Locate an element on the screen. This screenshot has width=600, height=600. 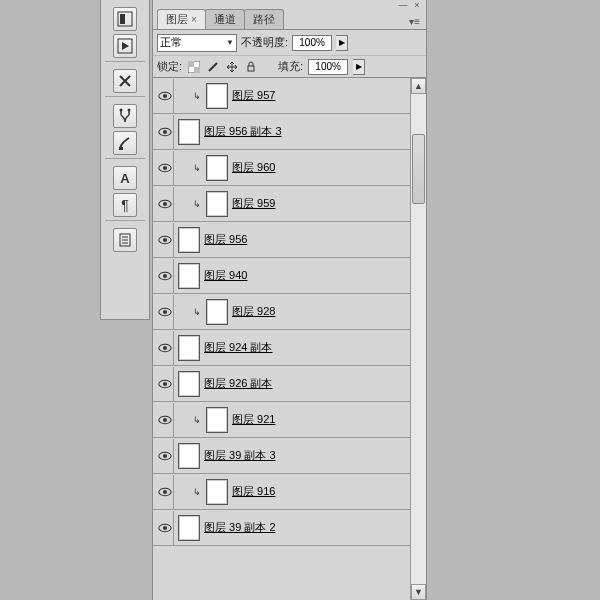
lock-fill-row: 锁定: 填充: 100% ▶ is located at coordinates (290, 67).